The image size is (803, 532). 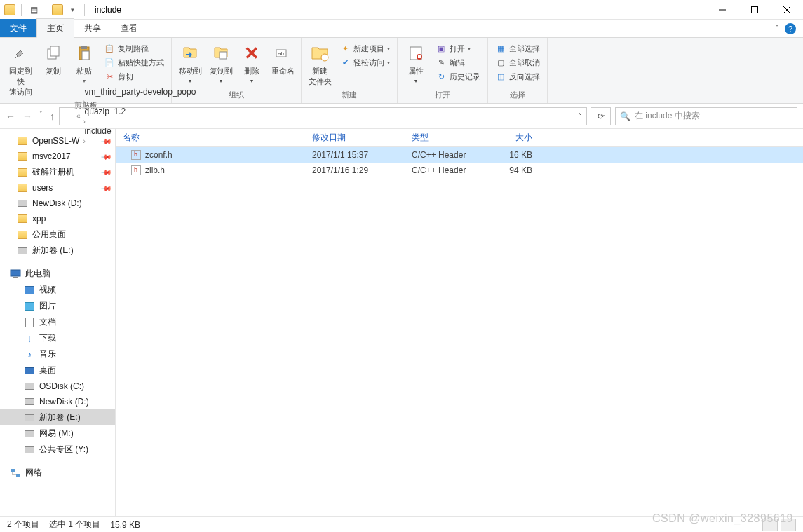 What do you see at coordinates (515, 137) in the screenshot?
I see `col-size: 大小` at bounding box center [515, 137].